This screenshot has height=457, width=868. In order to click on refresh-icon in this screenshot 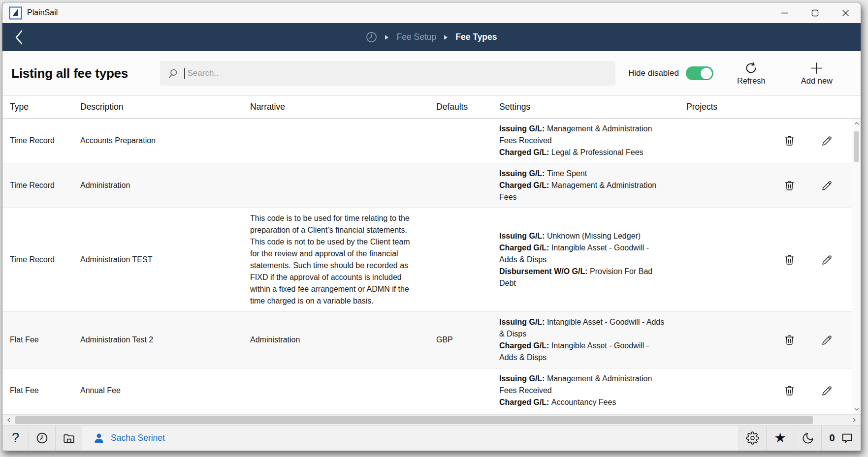, I will do `click(751, 68)`.